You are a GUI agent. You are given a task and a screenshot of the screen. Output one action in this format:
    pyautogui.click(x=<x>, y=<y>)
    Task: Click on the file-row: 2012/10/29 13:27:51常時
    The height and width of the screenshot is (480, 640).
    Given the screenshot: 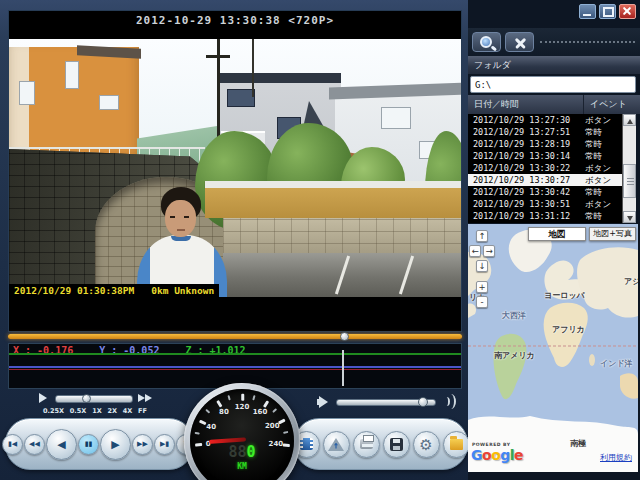 What is the action you would take?
    pyautogui.click(x=545, y=132)
    